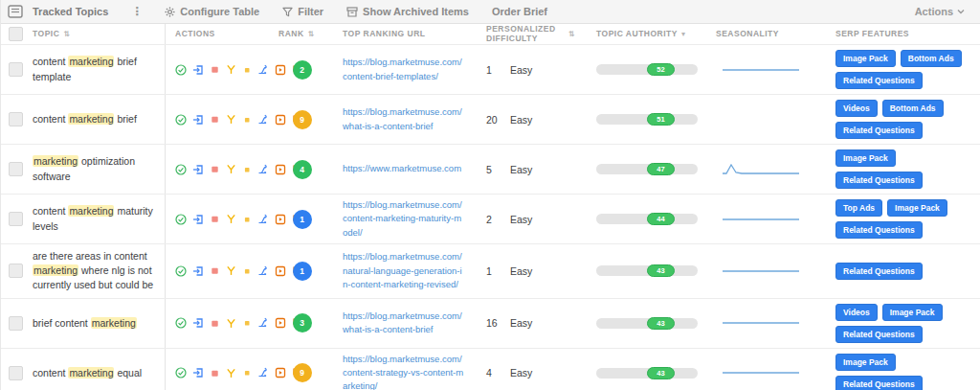  Describe the element at coordinates (639, 34) in the screenshot. I see `column-header-authority: Topic Authority▾` at that location.